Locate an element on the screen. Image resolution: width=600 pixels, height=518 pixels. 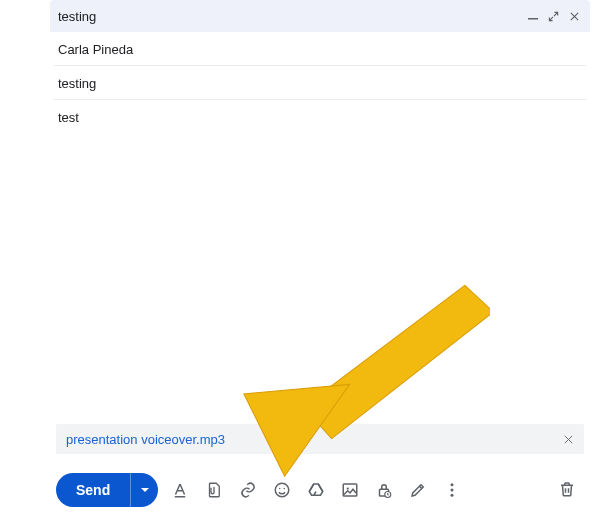
attachment-chip: presentation voiceover.mp3 is located at coordinates (320, 439).